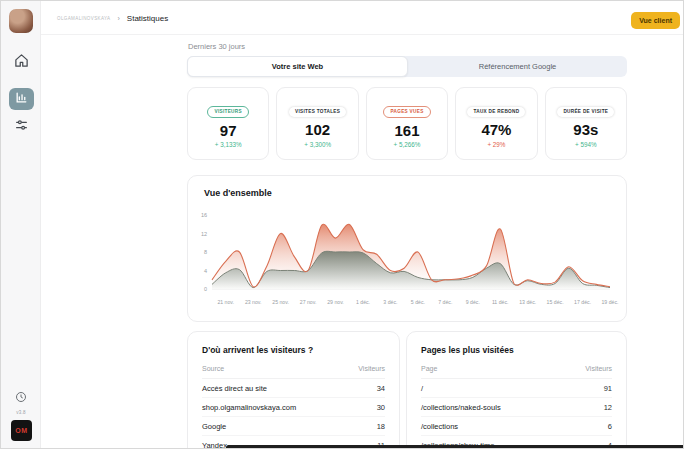 This screenshot has height=449, width=684. I want to click on table-card-pages: Pages les plus visitées PageVisiteurs /9…, so click(516, 390).